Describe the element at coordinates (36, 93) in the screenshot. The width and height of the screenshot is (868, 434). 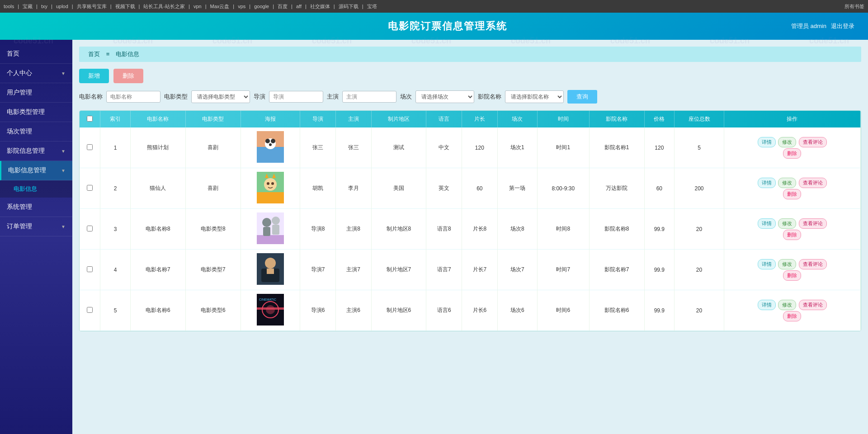
I see `sidebar-item-user-mgmt: 用户管理` at that location.